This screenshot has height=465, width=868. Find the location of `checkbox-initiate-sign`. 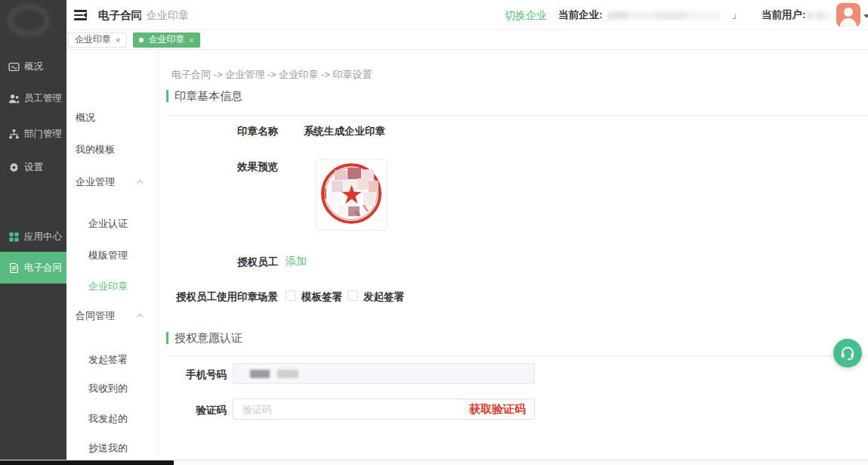

checkbox-initiate-sign is located at coordinates (353, 296).